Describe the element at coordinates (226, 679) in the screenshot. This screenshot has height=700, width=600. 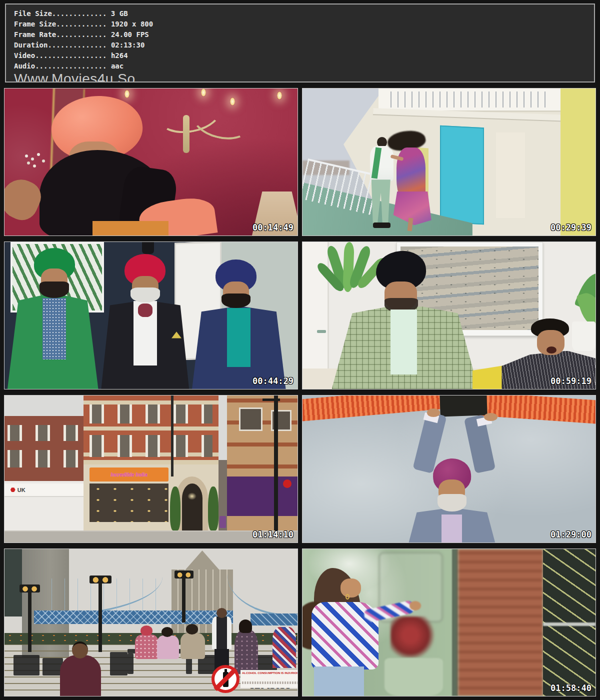
I see `no-alcohol-icon` at that location.